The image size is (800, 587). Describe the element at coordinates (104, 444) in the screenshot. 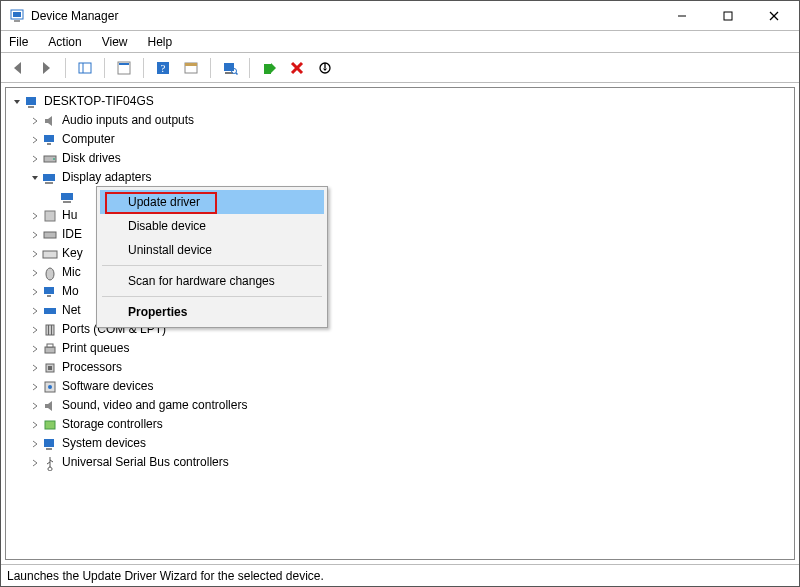

I see `tree-node-label: System devices` at that location.